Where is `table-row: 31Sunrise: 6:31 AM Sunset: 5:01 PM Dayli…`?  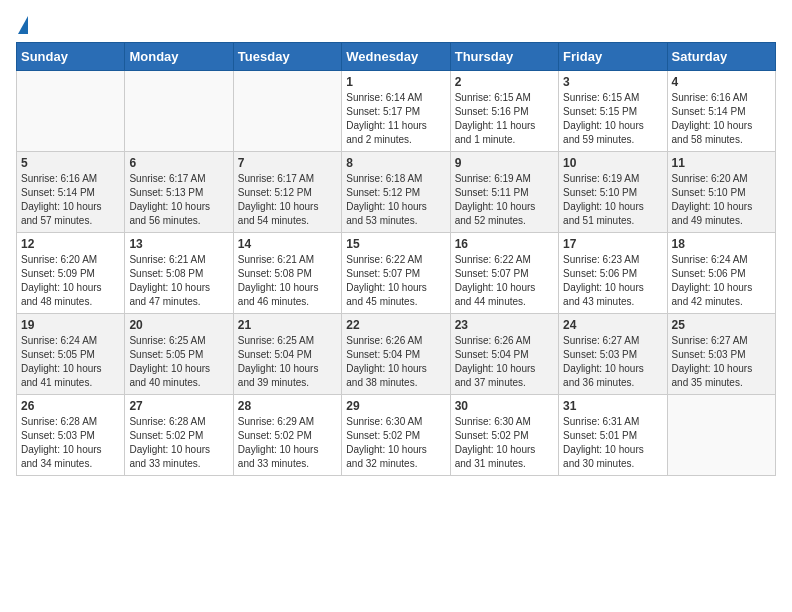 table-row: 31Sunrise: 6:31 AM Sunset: 5:01 PM Dayli… is located at coordinates (613, 436).